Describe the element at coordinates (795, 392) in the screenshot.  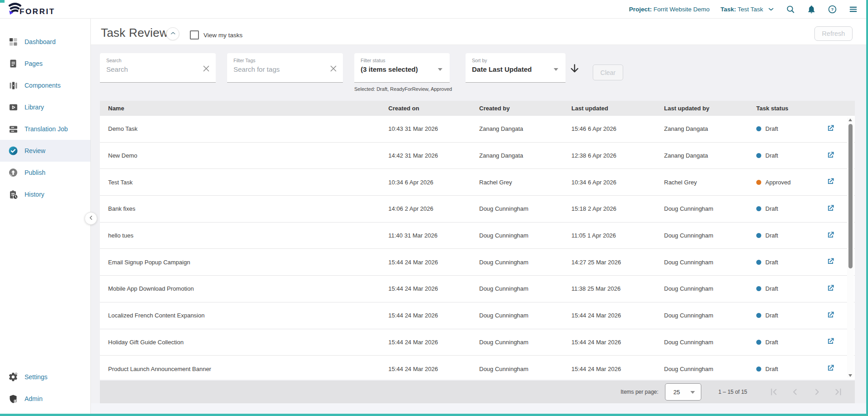
I see `previous-page-button` at that location.